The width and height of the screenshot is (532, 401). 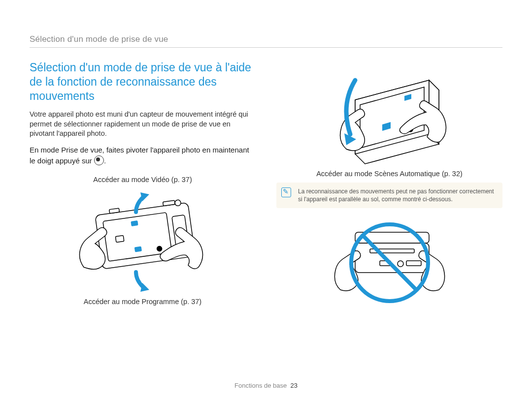 What do you see at coordinates (143, 82) in the screenshot?
I see `section-title: Sélection d'un mode de prise de vue à l'…` at bounding box center [143, 82].